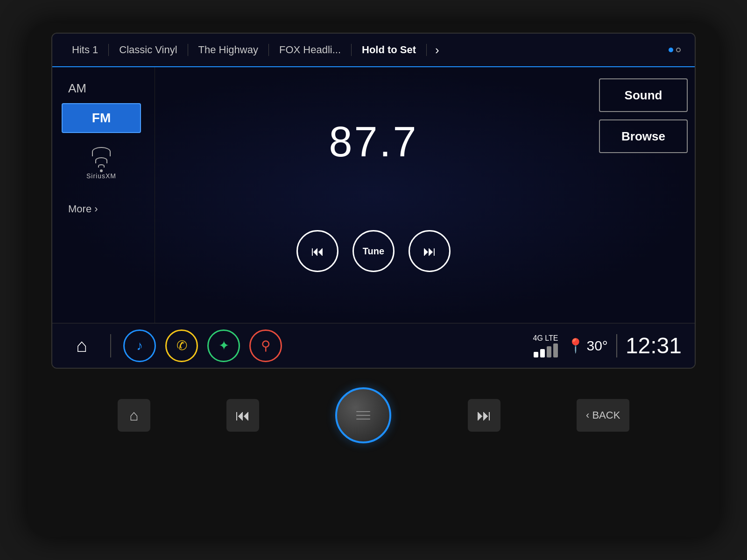 The image size is (747, 560). I want to click on network-signal: 4G LTE, so click(546, 346).